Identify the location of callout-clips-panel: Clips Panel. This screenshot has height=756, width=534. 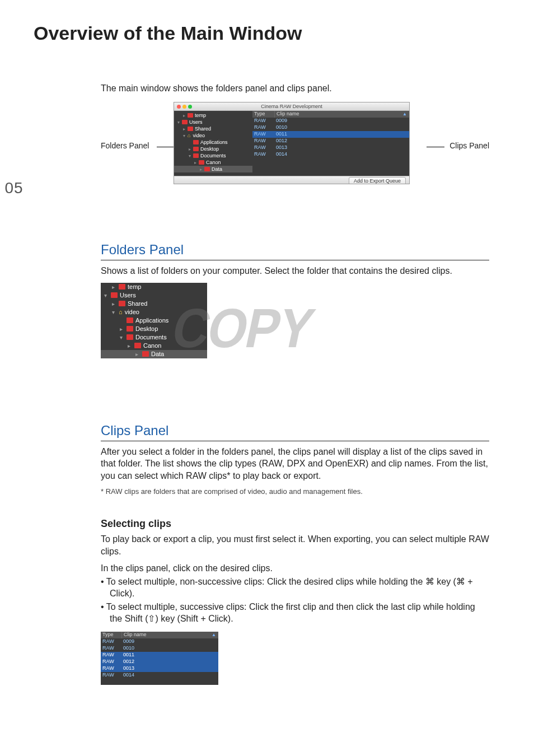
(469, 146).